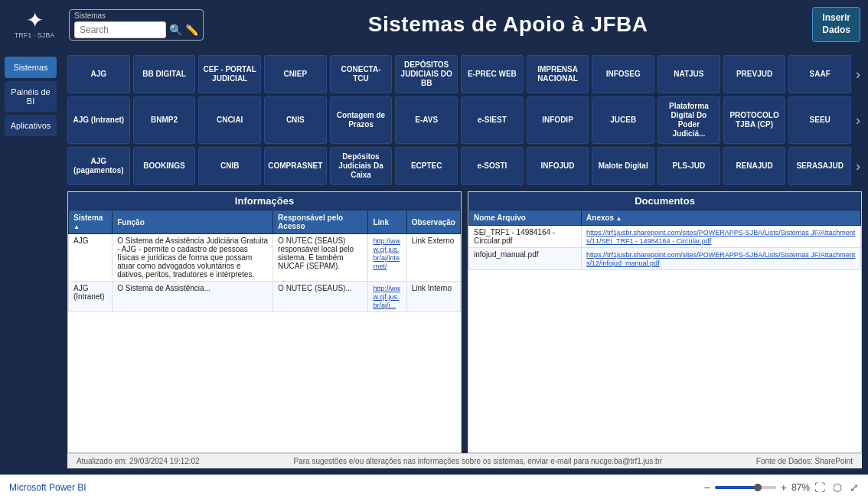 This screenshot has width=868, height=499. I want to click on system-cniep: CNIEP, so click(295, 74).